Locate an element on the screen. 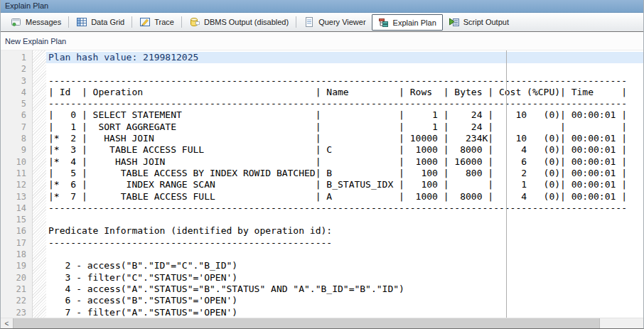 This screenshot has width=644, height=329. line-number: 16 is located at coordinates (16, 231).